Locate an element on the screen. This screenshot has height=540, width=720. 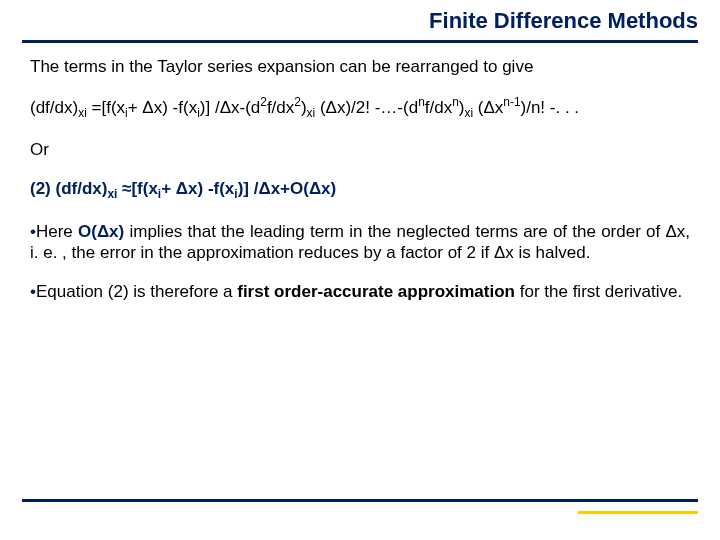
or-label: Or is located at coordinates (360, 150).